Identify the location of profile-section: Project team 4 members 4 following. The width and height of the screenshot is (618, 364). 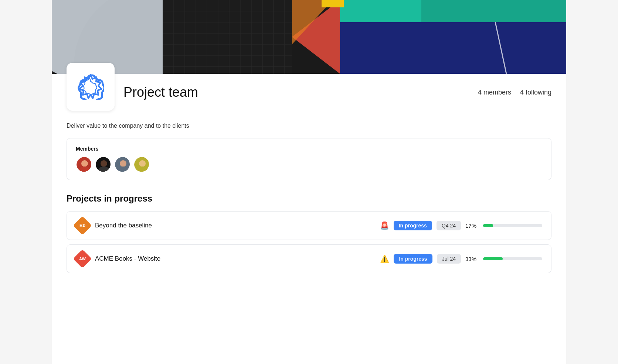
(309, 87).